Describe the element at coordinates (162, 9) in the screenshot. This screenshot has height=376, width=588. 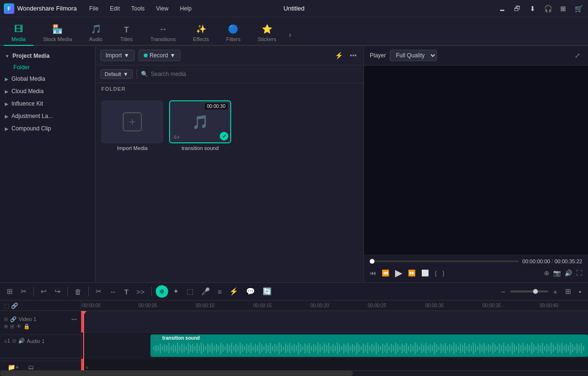
I see `menu-view: View` at that location.